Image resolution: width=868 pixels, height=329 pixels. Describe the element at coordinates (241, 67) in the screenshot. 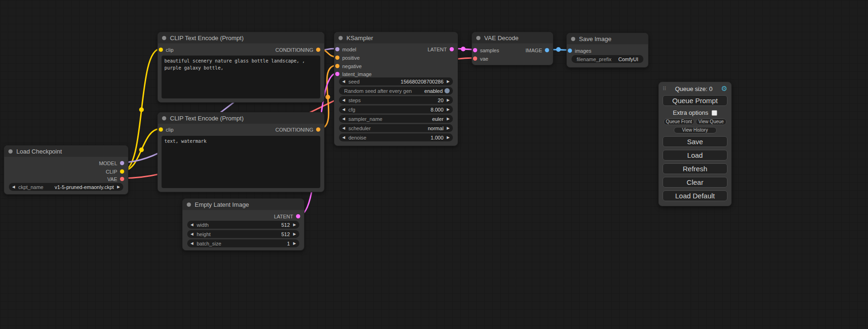

I see `node-clip-text-encode-positive: CLIP Text Encode (Prompt) clip CONDITION…` at that location.